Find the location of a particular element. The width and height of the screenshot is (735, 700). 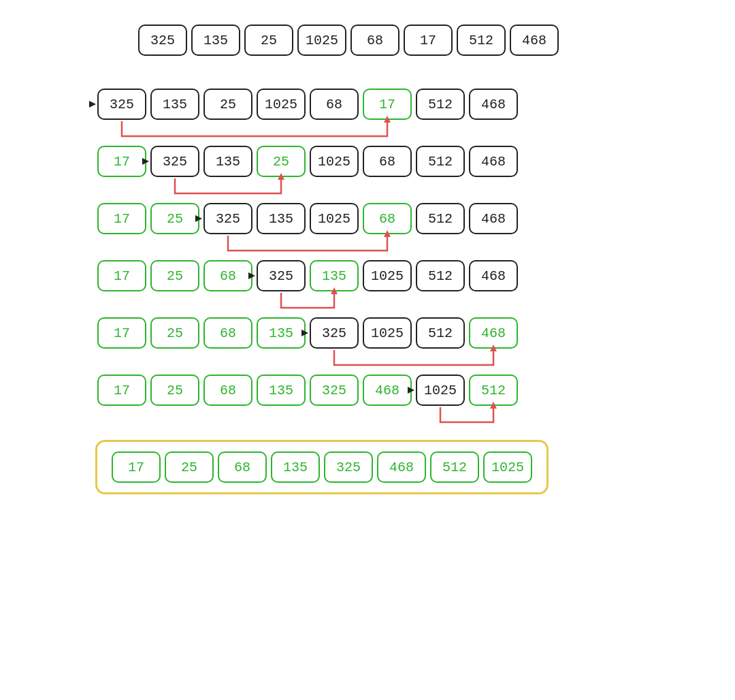

step-4: 1725681353251025512468 is located at coordinates (368, 343).